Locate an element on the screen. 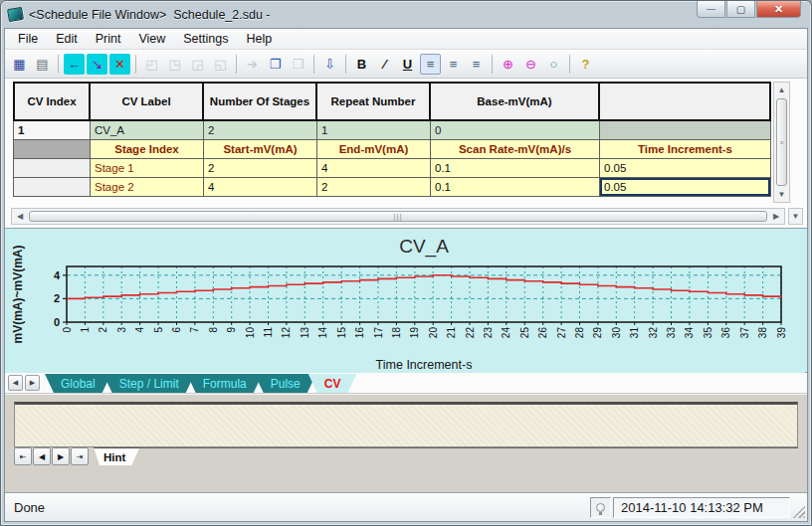  stage2-rowhead is located at coordinates (52, 187).